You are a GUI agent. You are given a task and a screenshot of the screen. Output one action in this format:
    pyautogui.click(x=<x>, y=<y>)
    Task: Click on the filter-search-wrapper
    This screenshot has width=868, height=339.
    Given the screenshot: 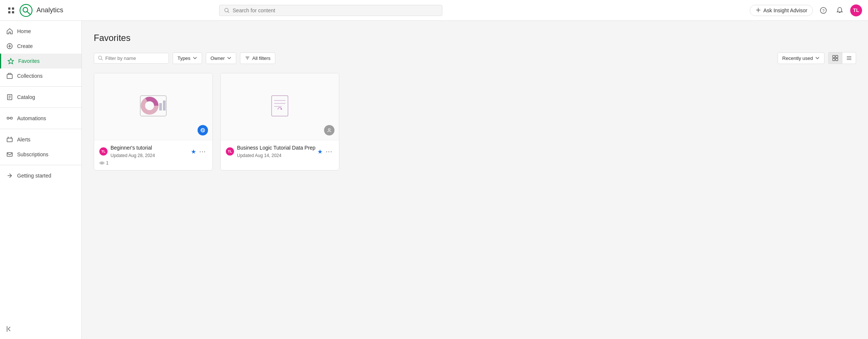 What is the action you would take?
    pyautogui.click(x=131, y=58)
    